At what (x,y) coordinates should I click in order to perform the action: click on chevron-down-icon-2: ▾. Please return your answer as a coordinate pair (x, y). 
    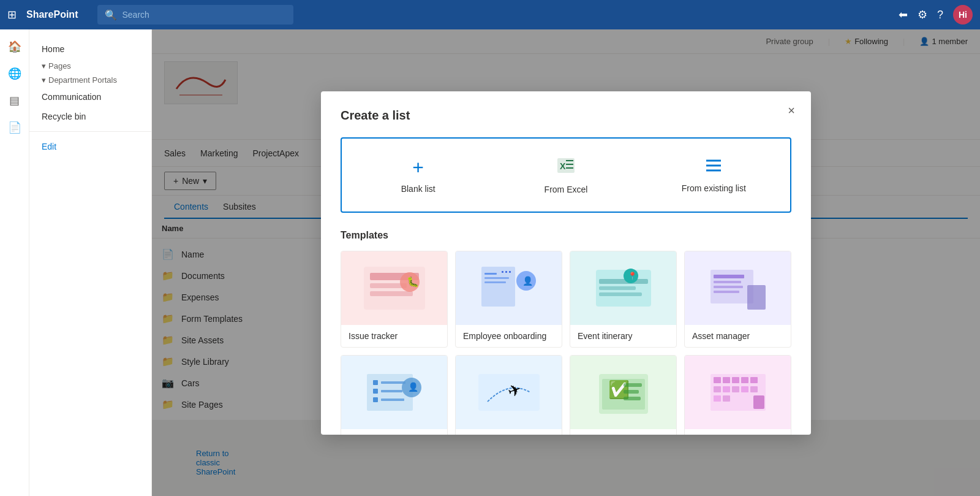
    Looking at the image, I should click on (44, 80).